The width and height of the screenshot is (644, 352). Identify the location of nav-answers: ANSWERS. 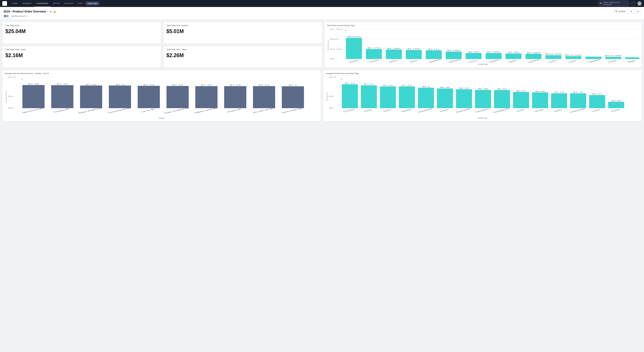
(27, 3).